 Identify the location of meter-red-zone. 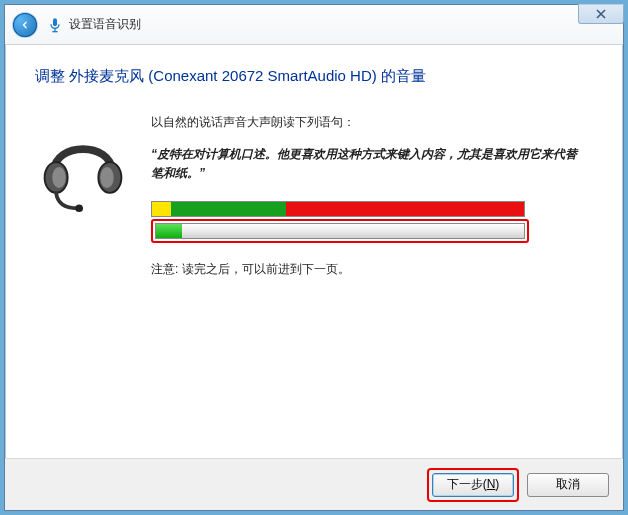
(405, 209).